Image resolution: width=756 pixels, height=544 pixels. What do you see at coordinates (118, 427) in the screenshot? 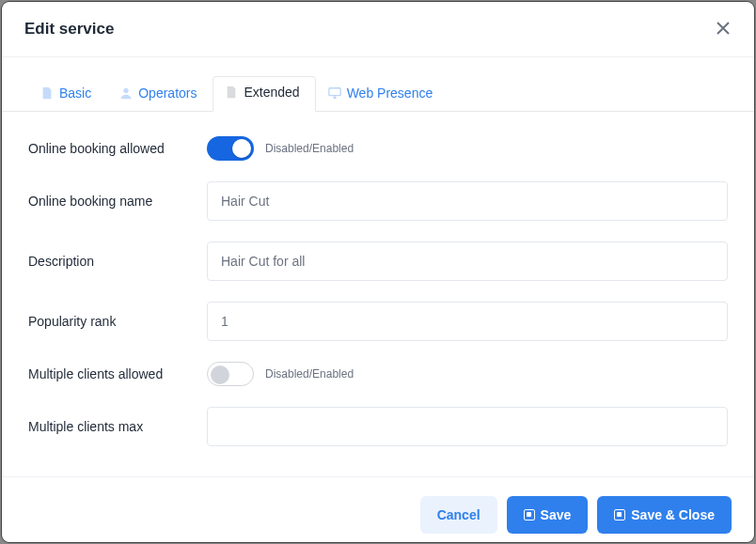
I see `label-multiple-clients-max: Multiple clients max` at bounding box center [118, 427].